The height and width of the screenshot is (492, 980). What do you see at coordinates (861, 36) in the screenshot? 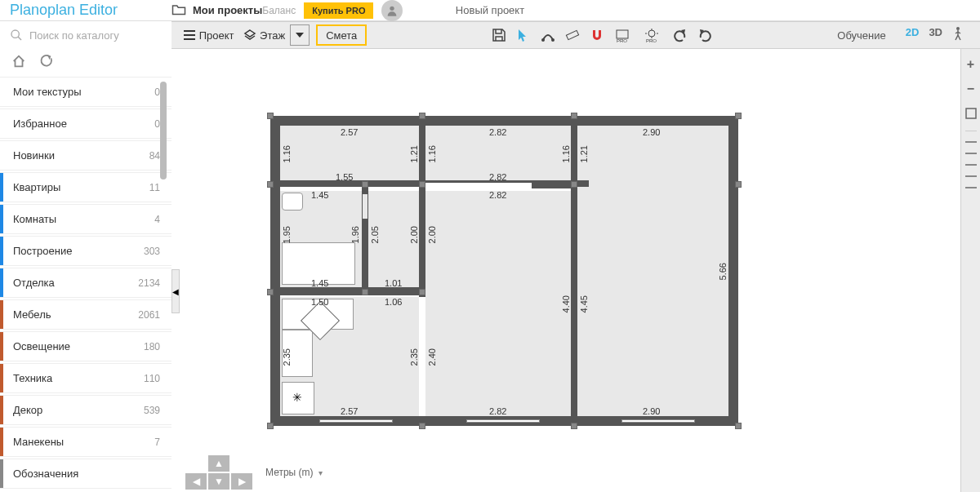
I see `training-link: Обучение` at bounding box center [861, 36].